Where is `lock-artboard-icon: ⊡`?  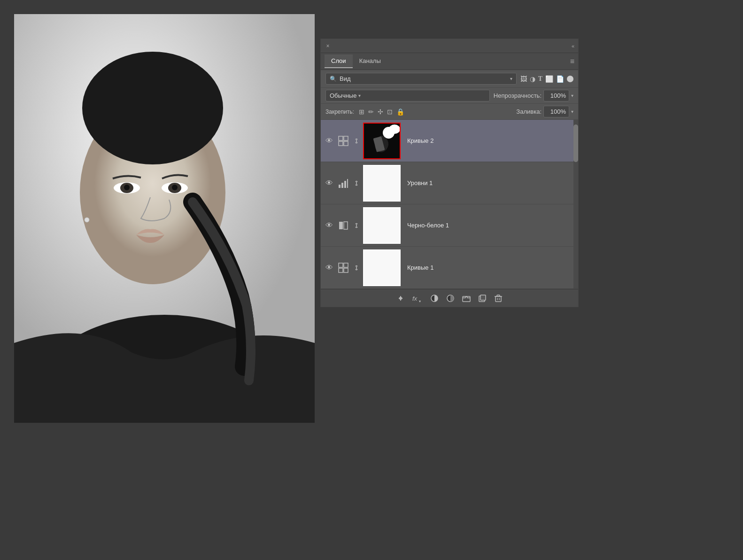 lock-artboard-icon: ⊡ is located at coordinates (390, 112).